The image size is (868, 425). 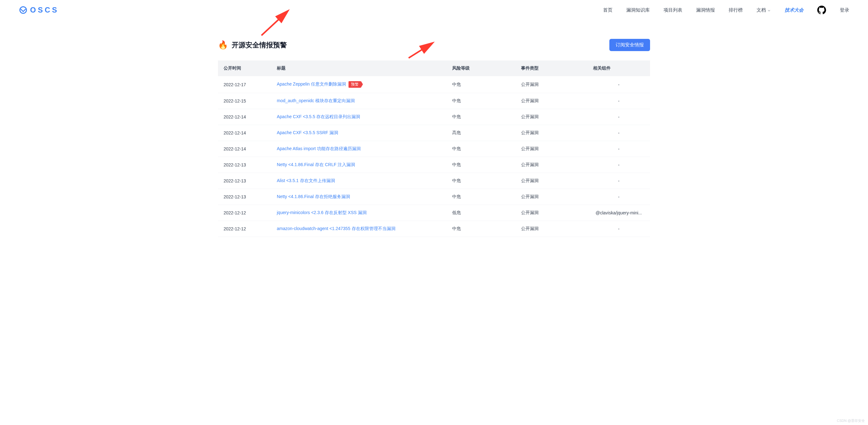 What do you see at coordinates (638, 10) in the screenshot?
I see `nav-knowledge: 漏洞知识库` at bounding box center [638, 10].